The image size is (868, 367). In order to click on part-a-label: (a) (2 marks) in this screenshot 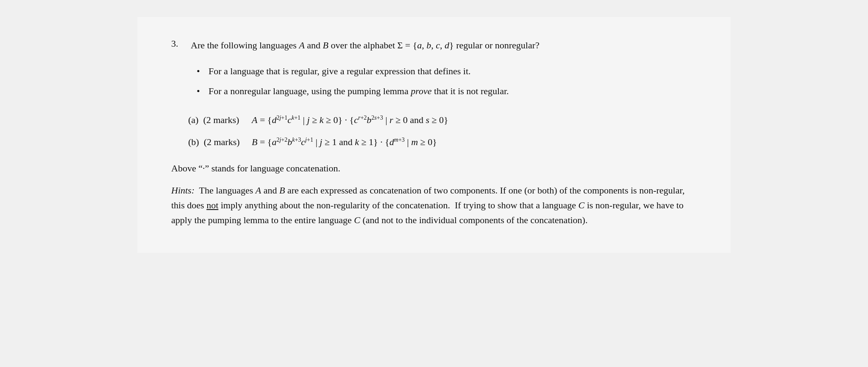, I will do `click(218, 120)`.